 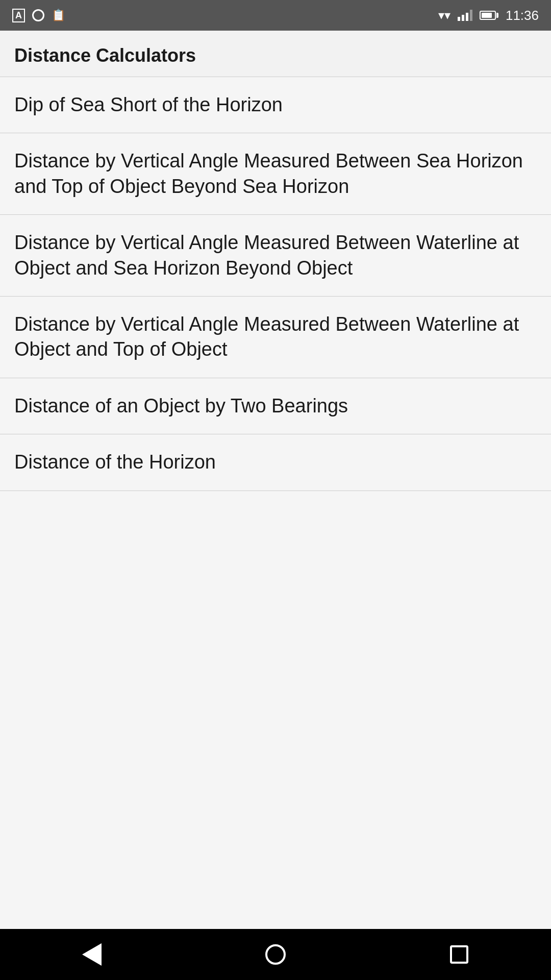 What do you see at coordinates (276, 462) in the screenshot?
I see `list-item-6: Distance of the Horizon` at bounding box center [276, 462].